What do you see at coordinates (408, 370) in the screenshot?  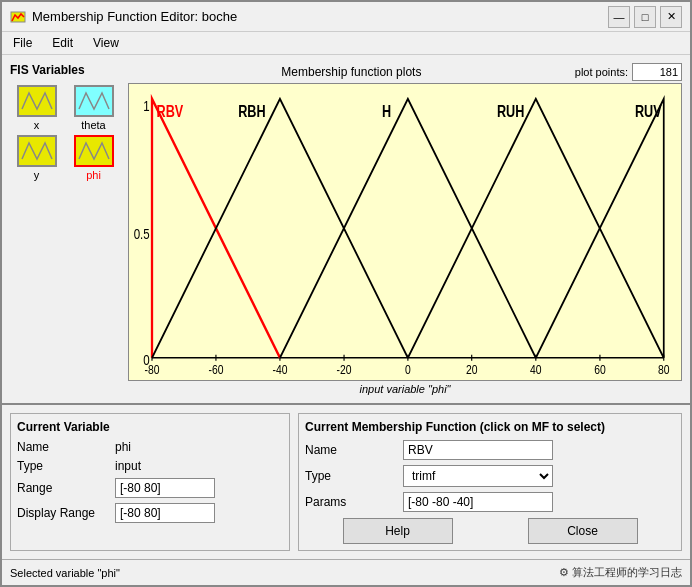 I see `svg-text: 0` at bounding box center [408, 370].